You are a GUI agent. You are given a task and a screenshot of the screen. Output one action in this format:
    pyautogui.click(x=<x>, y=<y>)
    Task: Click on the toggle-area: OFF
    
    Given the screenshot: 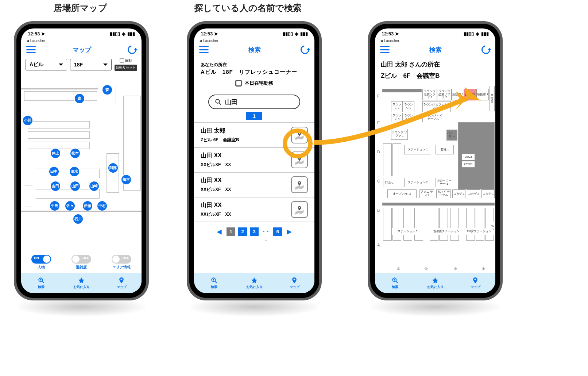 What is the action you would take?
    pyautogui.click(x=121, y=259)
    